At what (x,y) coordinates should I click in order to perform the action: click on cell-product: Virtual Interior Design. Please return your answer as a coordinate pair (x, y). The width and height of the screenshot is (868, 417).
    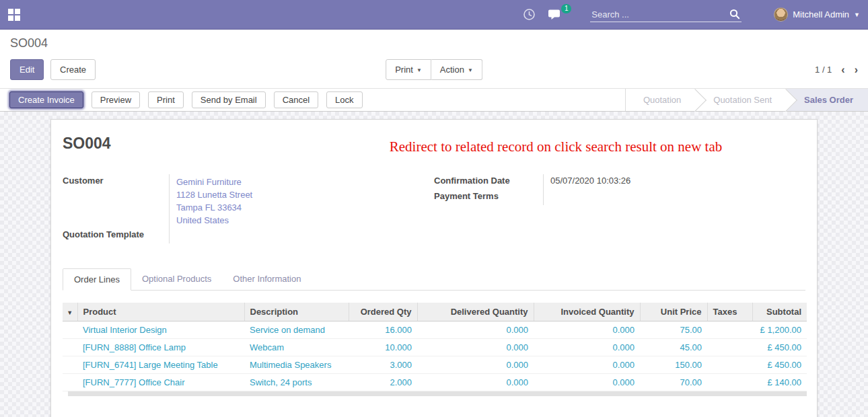
    Looking at the image, I should click on (161, 330).